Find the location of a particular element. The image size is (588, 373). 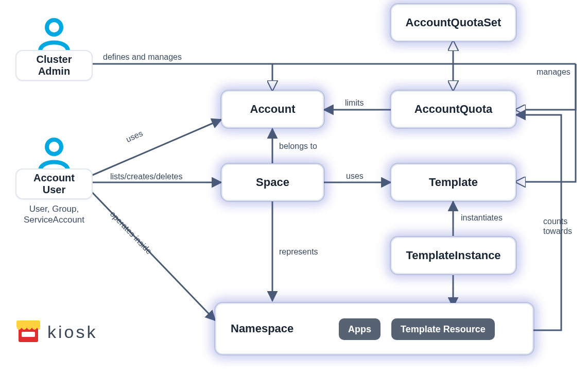

kiosk-icon is located at coordinates (28, 332).